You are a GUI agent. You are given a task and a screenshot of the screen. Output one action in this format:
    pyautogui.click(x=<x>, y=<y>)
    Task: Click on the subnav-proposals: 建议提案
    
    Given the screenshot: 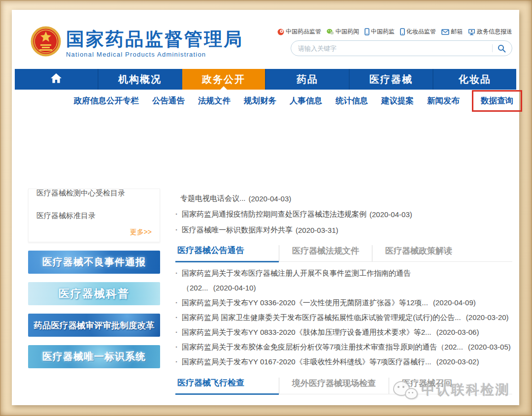 What is the action you would take?
    pyautogui.click(x=398, y=101)
    